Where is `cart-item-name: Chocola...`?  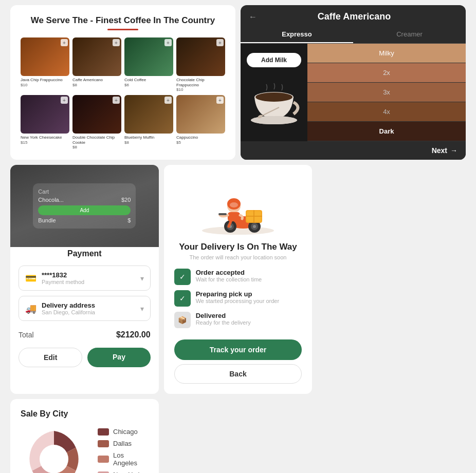 cart-item-name: Chocola... is located at coordinates (51, 200).